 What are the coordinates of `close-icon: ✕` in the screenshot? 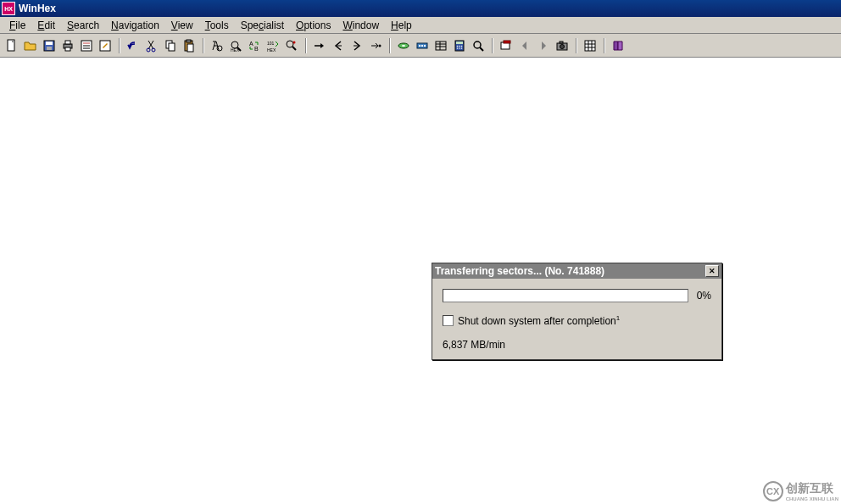 It's located at (712, 271).